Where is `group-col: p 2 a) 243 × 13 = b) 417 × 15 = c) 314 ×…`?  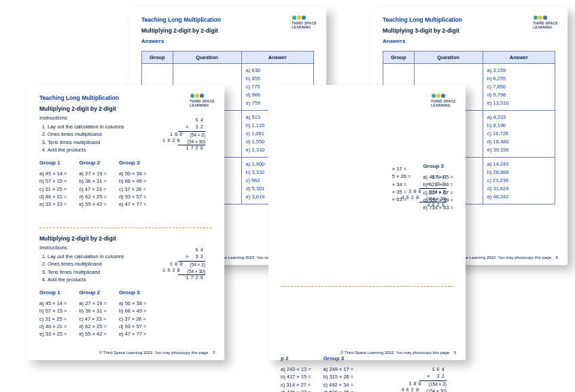
group-col: p 2 a) 243 × 13 = b) 417 × 15 = c) 314 ×… is located at coordinates (296, 374).